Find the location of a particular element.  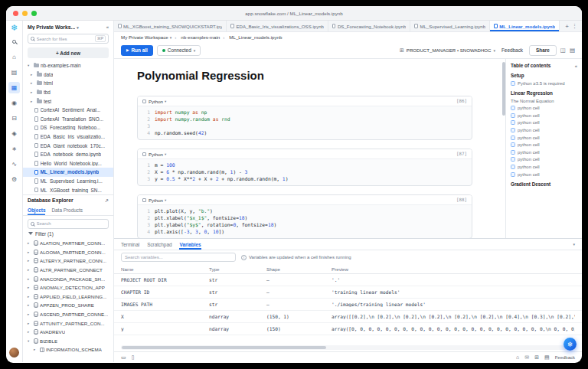

toc-subsection: The Normal Equation is located at coordinates (544, 101).